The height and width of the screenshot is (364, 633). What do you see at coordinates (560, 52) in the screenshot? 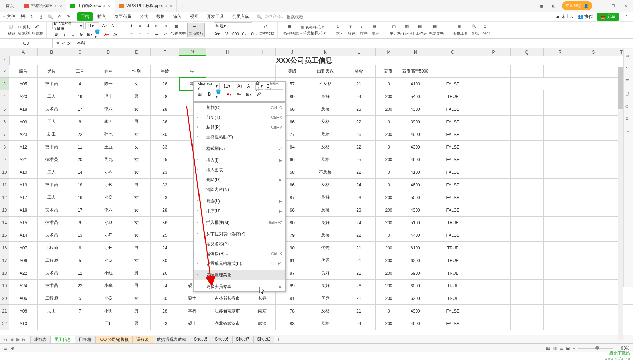
I see `col-header-R: R` at bounding box center [560, 52].